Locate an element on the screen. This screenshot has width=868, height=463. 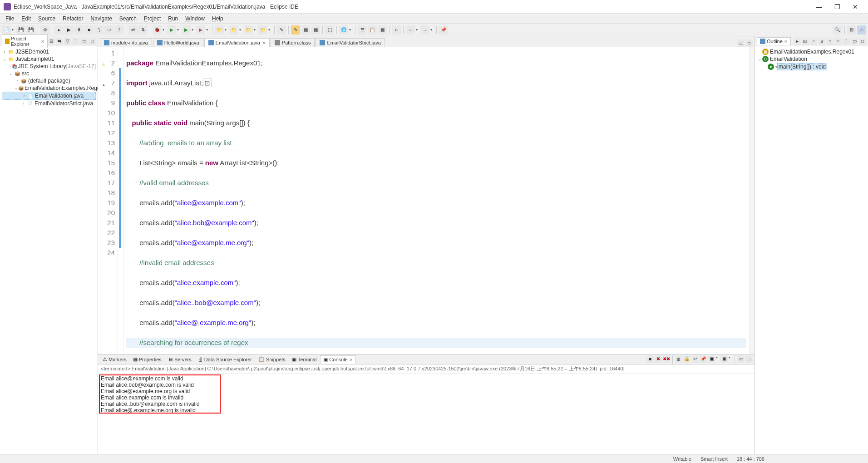
sort-icon: a↓ is located at coordinates (805, 41).